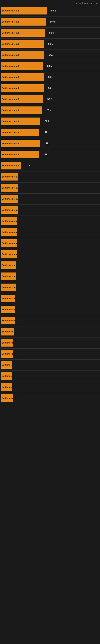 This screenshot has width=100, height=644. I want to click on table-row: Bottleneck result4, so click(50, 166).